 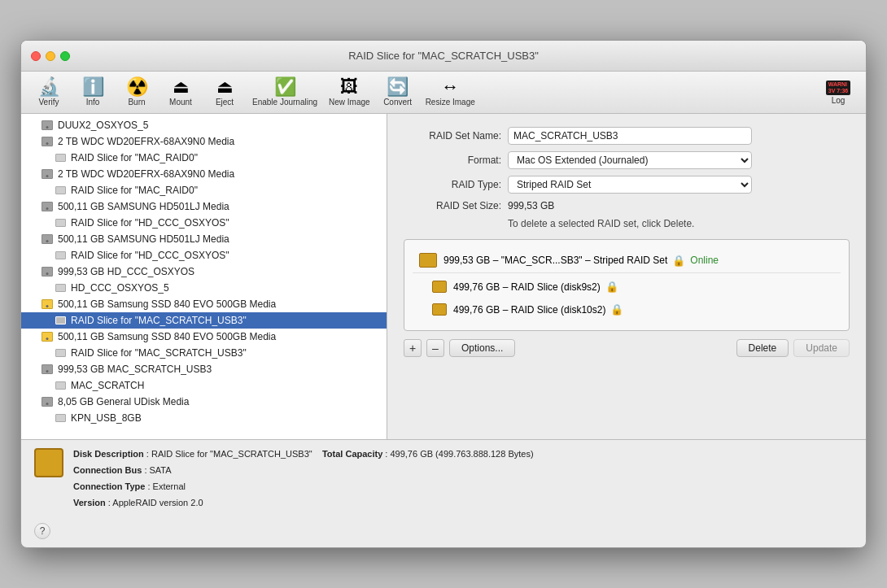 I want to click on journaling-icon: ✅, so click(x=285, y=87).